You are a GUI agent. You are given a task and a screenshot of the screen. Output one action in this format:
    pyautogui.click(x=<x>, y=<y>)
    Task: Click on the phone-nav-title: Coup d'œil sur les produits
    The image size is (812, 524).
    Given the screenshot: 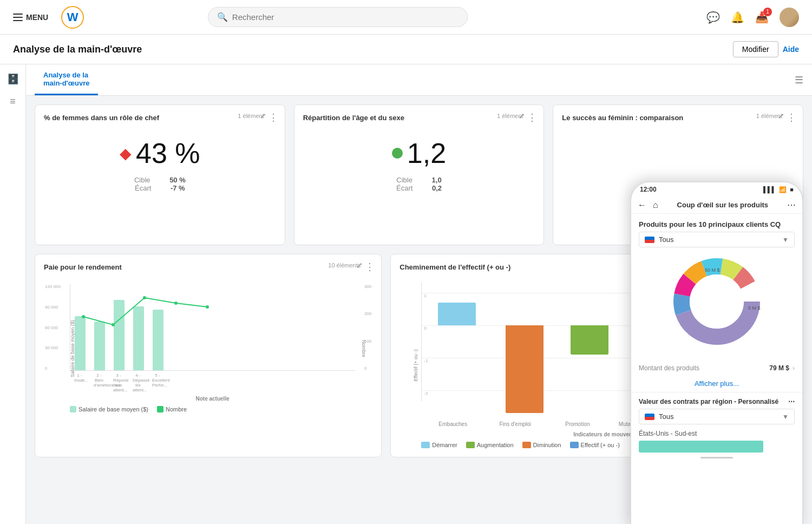 What is the action you would take?
    pyautogui.click(x=723, y=205)
    